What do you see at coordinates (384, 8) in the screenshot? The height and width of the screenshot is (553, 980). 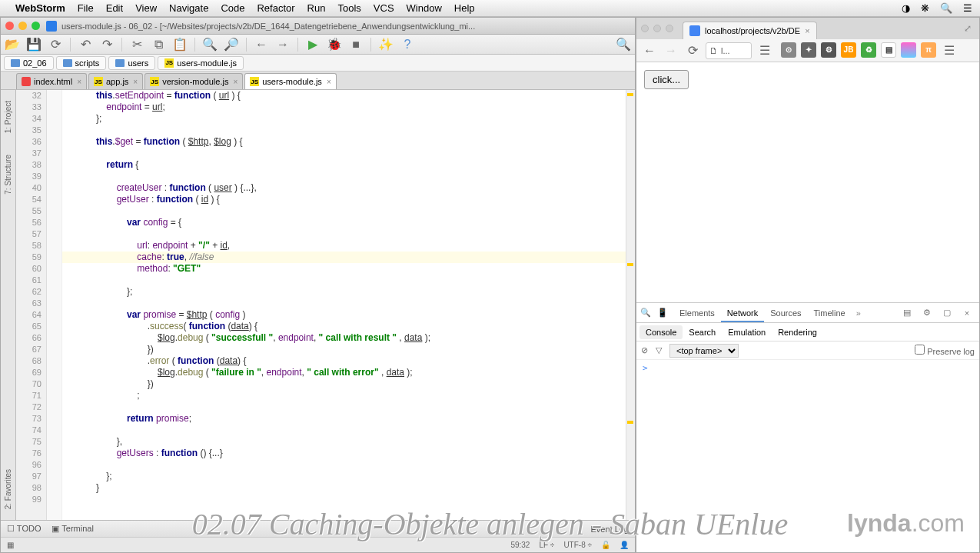 I see `menu-vcs: VCS` at bounding box center [384, 8].